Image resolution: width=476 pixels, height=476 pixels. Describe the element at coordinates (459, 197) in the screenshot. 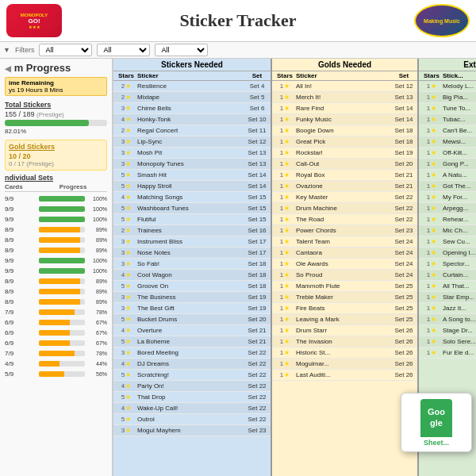

I see `cell-name: My For...` at that location.